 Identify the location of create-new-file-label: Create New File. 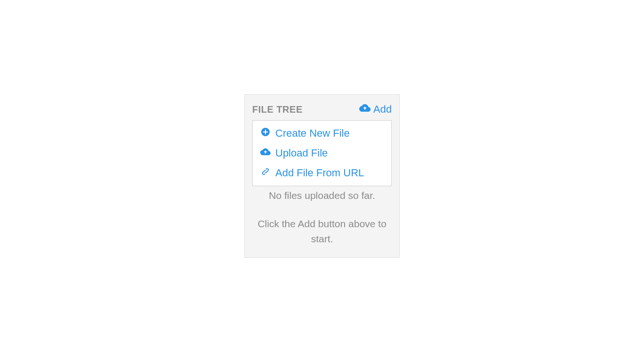
(313, 133).